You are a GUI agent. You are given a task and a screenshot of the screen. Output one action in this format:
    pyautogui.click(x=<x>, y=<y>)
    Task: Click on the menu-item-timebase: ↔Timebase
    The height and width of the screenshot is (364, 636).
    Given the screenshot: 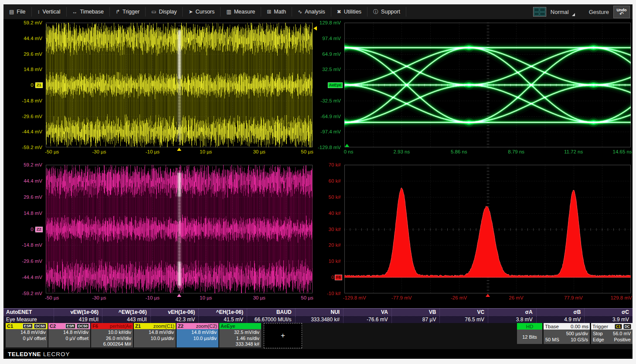 What is the action you would take?
    pyautogui.click(x=88, y=12)
    